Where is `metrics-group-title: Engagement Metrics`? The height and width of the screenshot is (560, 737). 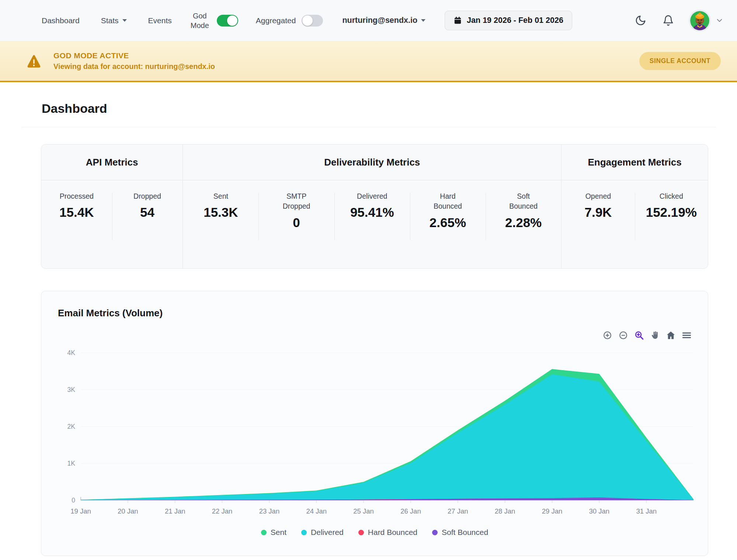
metrics-group-title: Engagement Metrics is located at coordinates (635, 162).